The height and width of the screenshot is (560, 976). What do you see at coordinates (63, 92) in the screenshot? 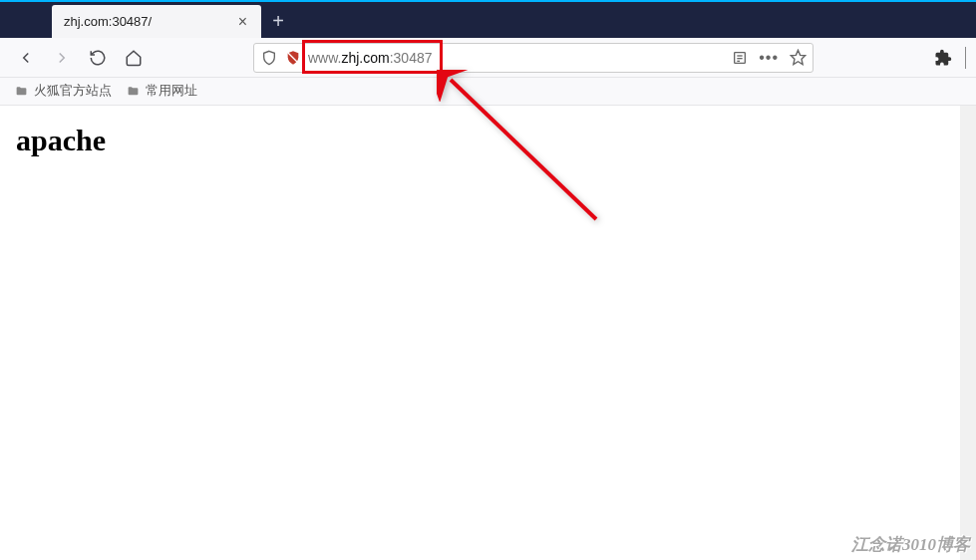
I see `bookmark-item-firefox: 火狐官方站点` at bounding box center [63, 92].